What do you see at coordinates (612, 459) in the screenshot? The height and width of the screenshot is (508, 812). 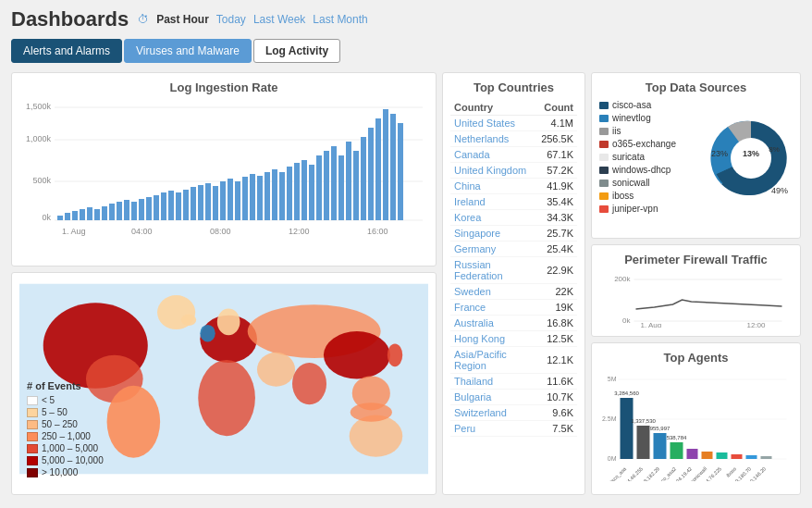 I see `svg-text: 0M` at bounding box center [612, 459].